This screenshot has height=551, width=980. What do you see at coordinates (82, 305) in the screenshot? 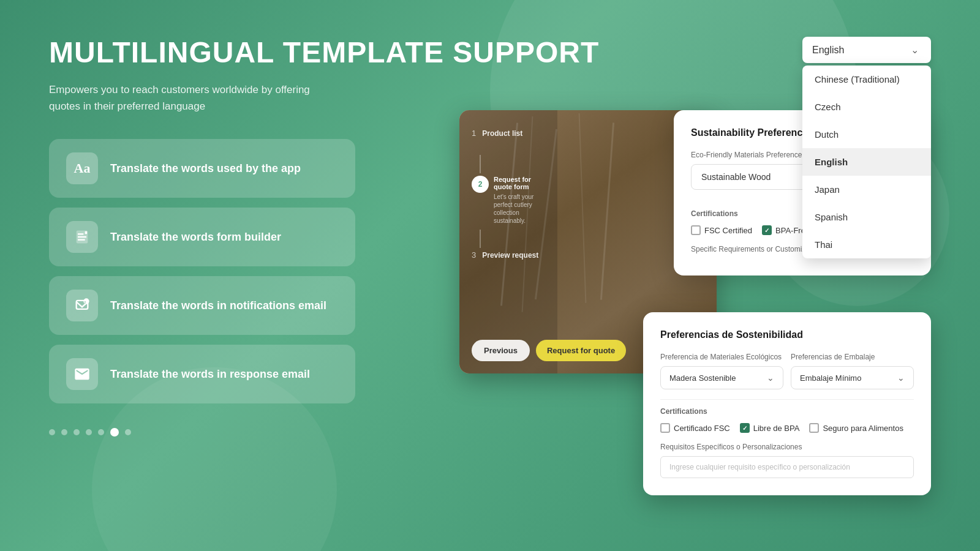
I see `notification-icon-container: !` at bounding box center [82, 305].